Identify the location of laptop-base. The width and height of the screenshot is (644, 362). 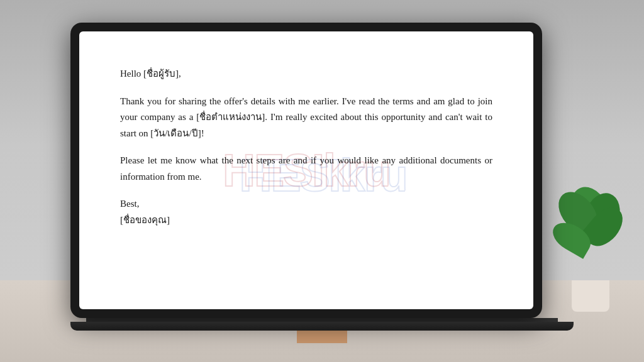
(322, 326).